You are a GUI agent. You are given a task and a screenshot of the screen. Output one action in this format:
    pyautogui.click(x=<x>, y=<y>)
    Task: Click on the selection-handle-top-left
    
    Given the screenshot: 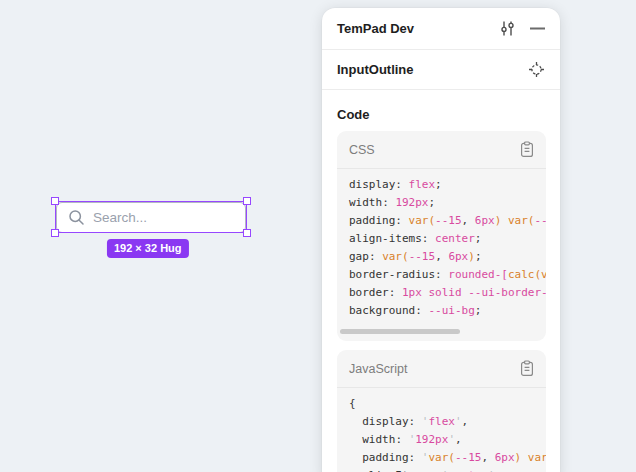 What is the action you would take?
    pyautogui.click(x=55, y=201)
    